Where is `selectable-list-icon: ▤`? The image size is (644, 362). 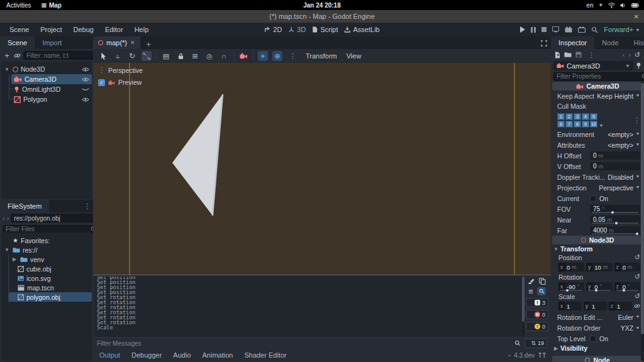
selectable-list-icon: ▤ is located at coordinates (166, 56).